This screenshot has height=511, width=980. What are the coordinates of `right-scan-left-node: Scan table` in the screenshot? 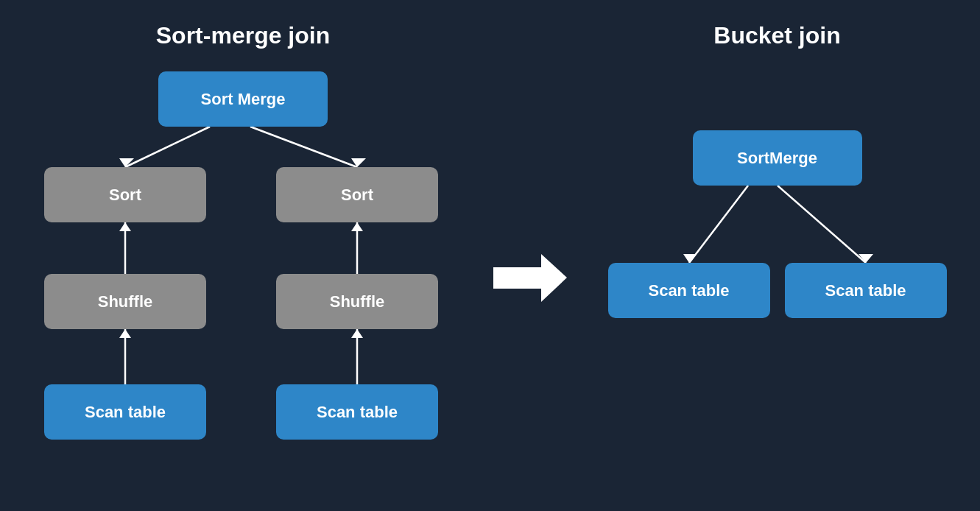 It's located at (689, 290).